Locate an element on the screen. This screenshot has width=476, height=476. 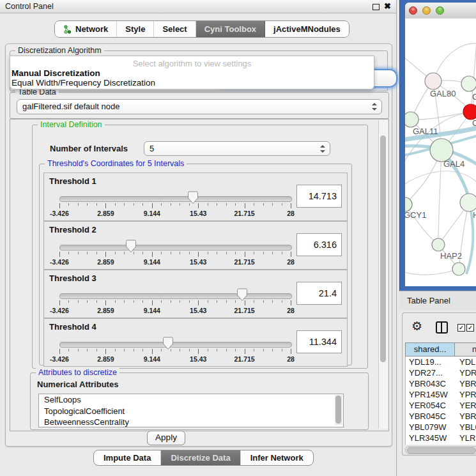
tick-label: -3.426 is located at coordinates (59, 213).